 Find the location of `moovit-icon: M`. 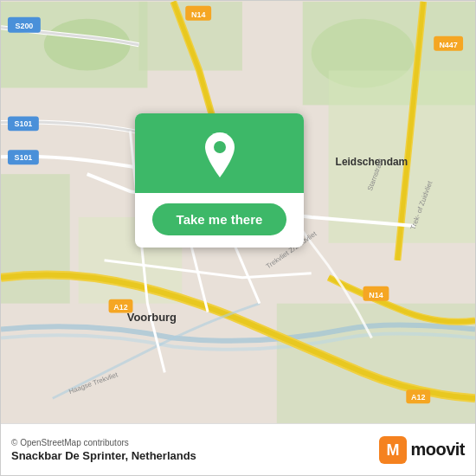

moovit-icon: M is located at coordinates (393, 450).